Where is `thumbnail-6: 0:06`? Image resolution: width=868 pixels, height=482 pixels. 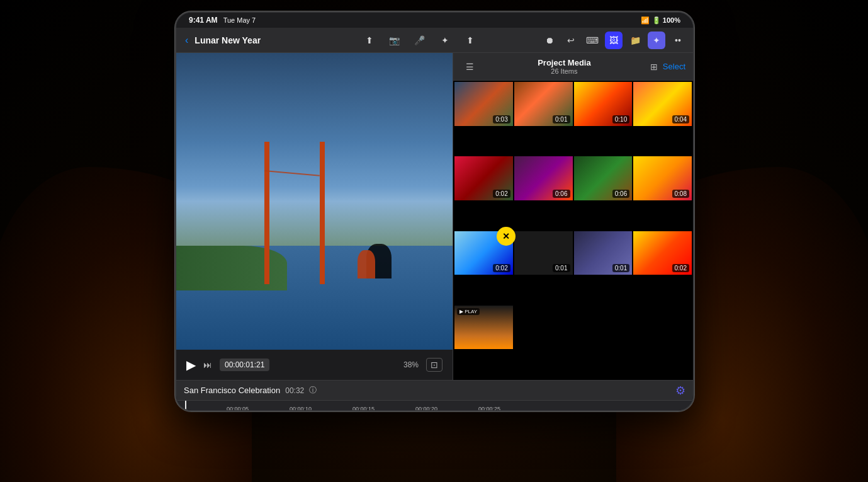 thumbnail-6: 0:06 is located at coordinates (544, 178).